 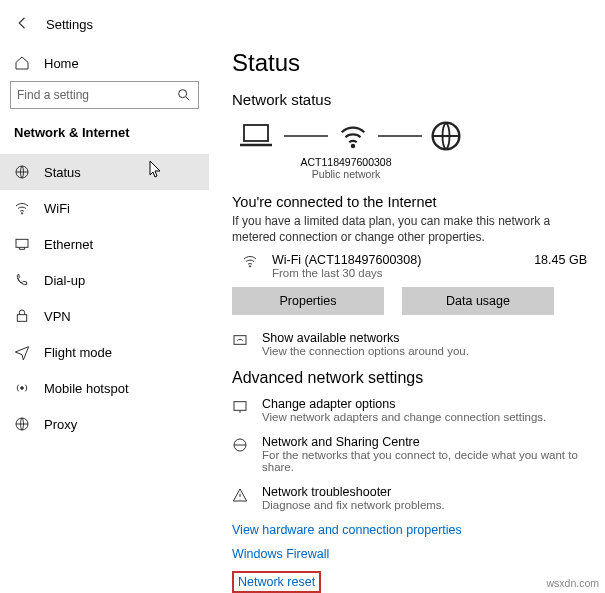 I want to click on show-networks-sub: View the connection options around you., so click(x=366, y=351).